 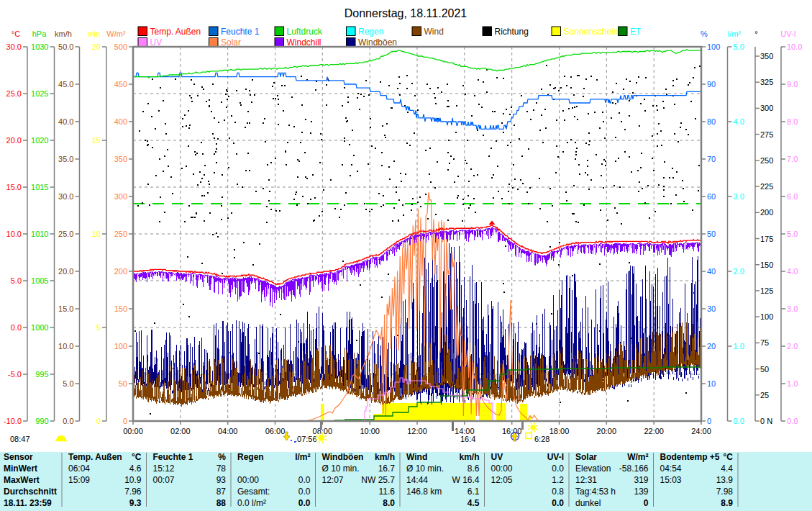 What do you see at coordinates (711, 346) in the screenshot?
I see `svg-text: 20` at bounding box center [711, 346].